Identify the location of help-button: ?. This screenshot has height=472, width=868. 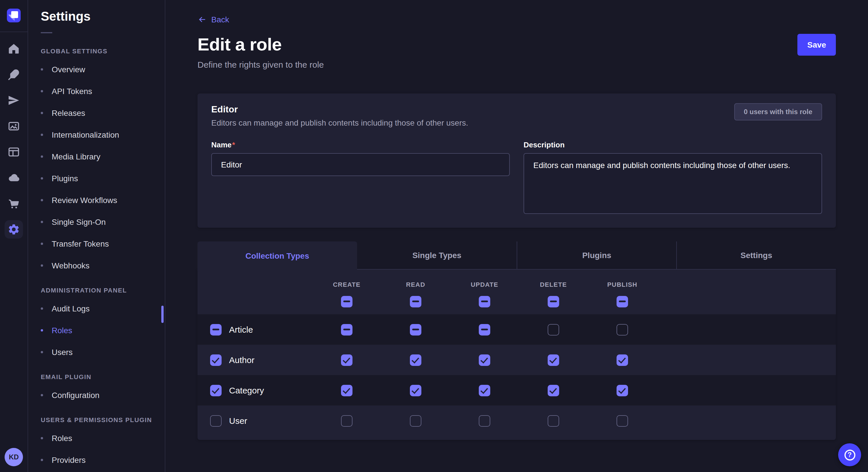
(850, 455).